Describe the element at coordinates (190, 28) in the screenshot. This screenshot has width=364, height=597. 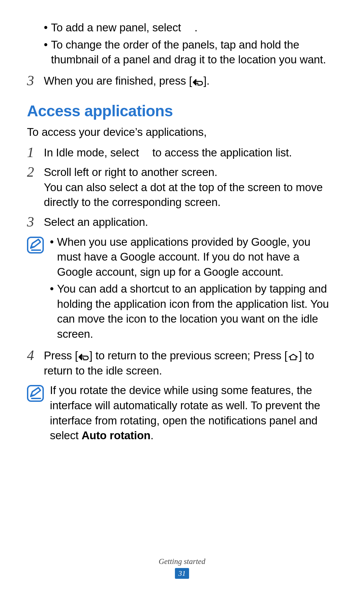
I see `list-item: • To add a new panel, select .` at that location.